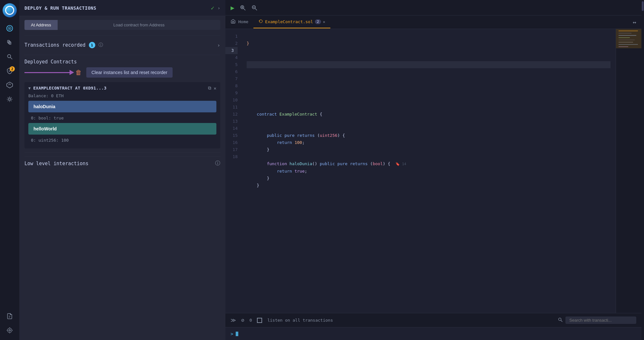  What do you see at coordinates (122, 129) in the screenshot?
I see `hello-world-button: helloWorld` at bounding box center [122, 129].